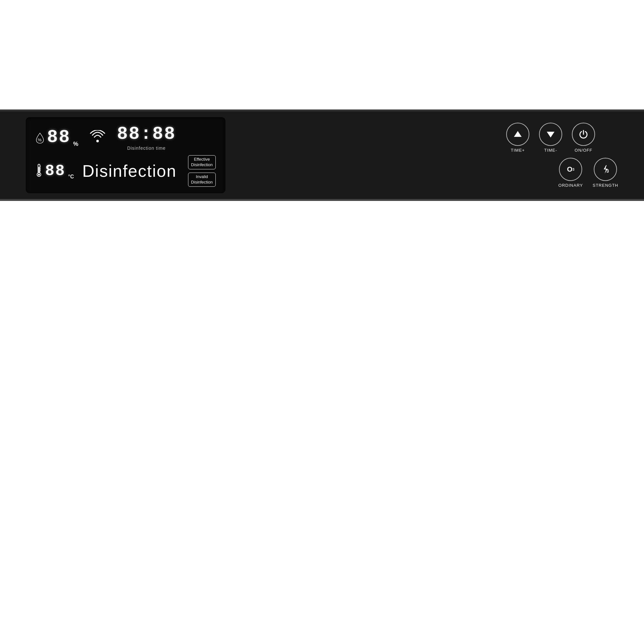  I want to click on temperature-unit: °C, so click(71, 177).